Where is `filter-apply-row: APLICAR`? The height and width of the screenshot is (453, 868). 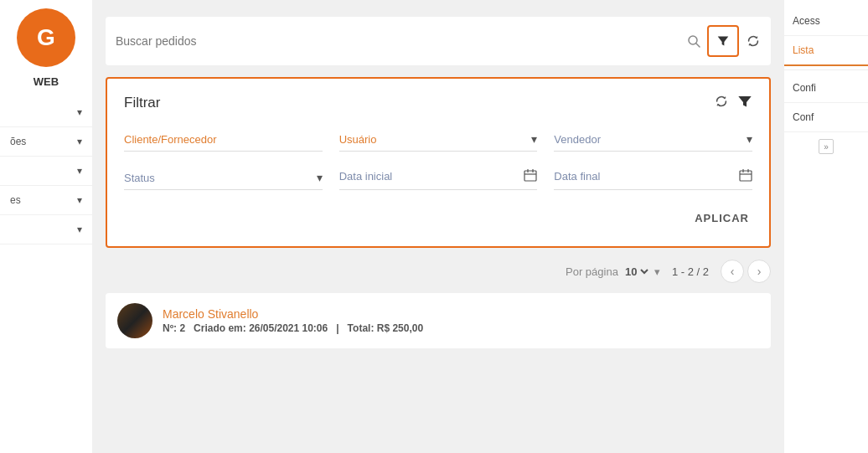
filter-apply-row: APLICAR is located at coordinates (438, 218).